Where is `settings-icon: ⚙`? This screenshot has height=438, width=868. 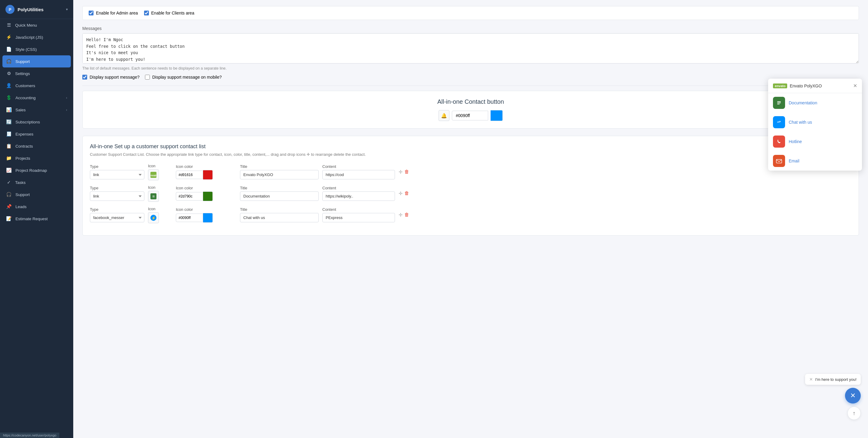
settings-icon: ⚙ is located at coordinates (9, 73).